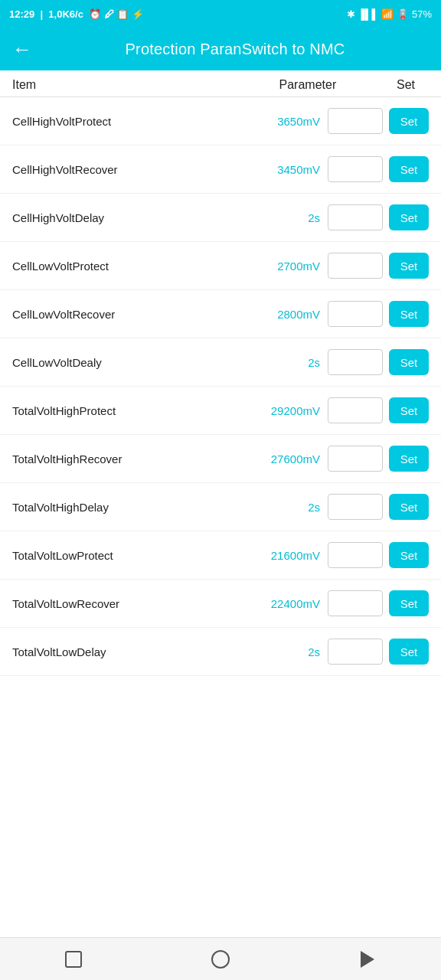  I want to click on status-time-speed: 12:29 | 1,0K6/c ⏰ 🖊 📋 ⚡, so click(77, 14).